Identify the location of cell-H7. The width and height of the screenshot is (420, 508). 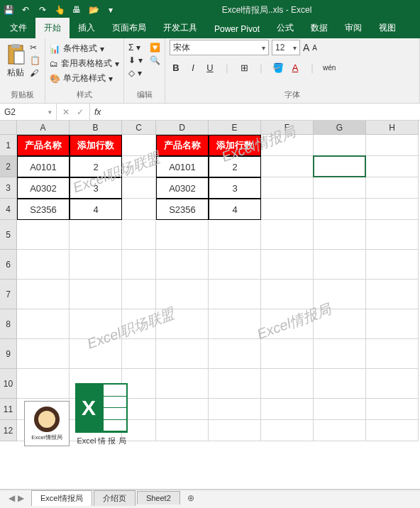
(392, 294).